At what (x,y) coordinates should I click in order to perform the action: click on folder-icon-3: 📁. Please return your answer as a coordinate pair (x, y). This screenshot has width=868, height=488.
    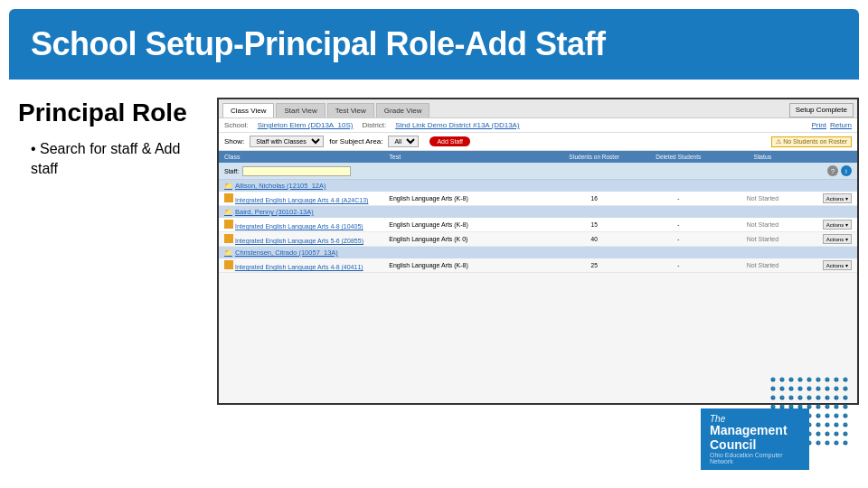
    Looking at the image, I should click on (228, 253).